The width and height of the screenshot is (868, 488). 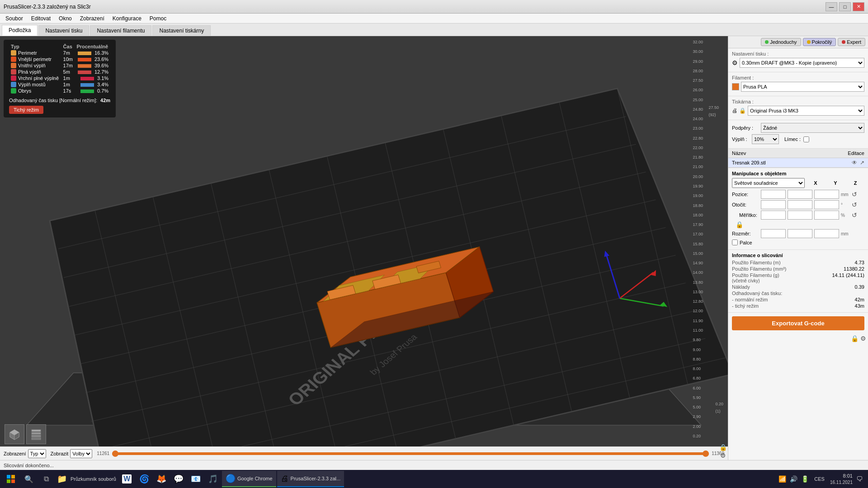 What do you see at coordinates (781, 42) in the screenshot?
I see `mode-jednoduchy: Jednoduchy` at bounding box center [781, 42].